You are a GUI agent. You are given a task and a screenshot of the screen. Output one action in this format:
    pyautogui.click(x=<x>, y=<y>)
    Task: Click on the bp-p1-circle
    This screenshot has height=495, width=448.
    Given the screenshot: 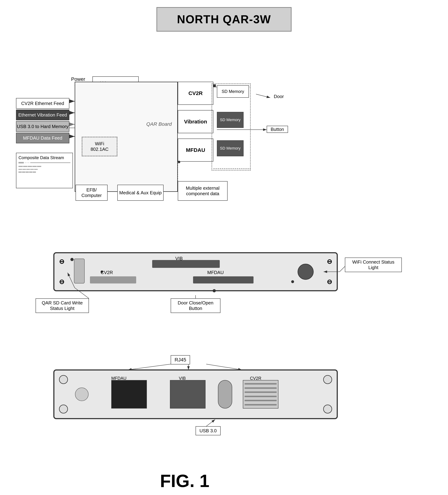 What is the action you would take?
    pyautogui.click(x=82, y=394)
    